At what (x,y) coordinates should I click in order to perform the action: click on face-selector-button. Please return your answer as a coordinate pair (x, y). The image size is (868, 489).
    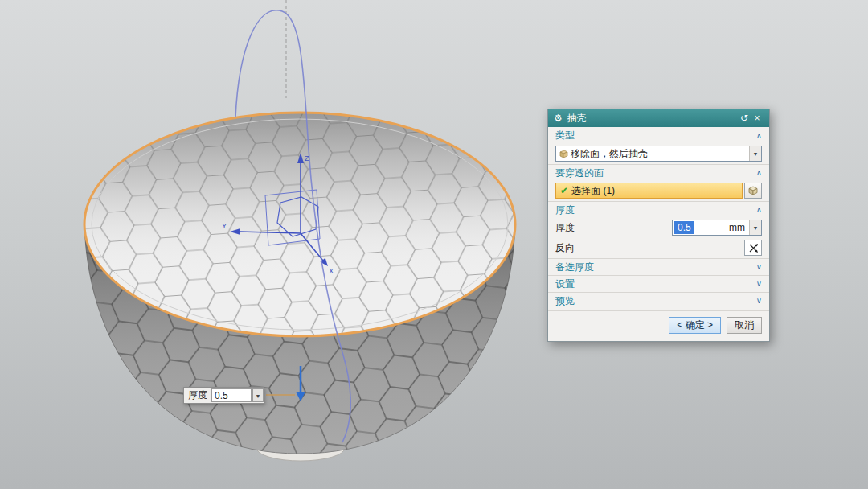
    Looking at the image, I should click on (753, 191).